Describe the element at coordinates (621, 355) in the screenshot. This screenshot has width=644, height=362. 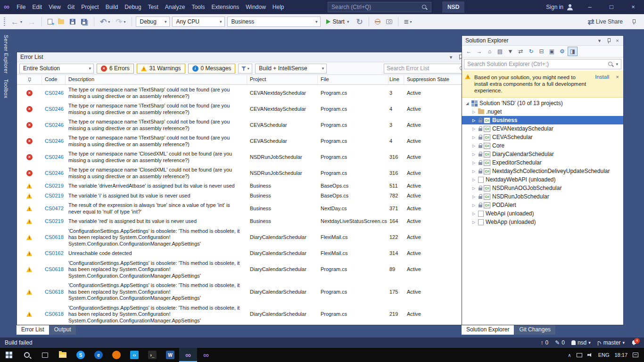
I see `clock: 18:17` at that location.